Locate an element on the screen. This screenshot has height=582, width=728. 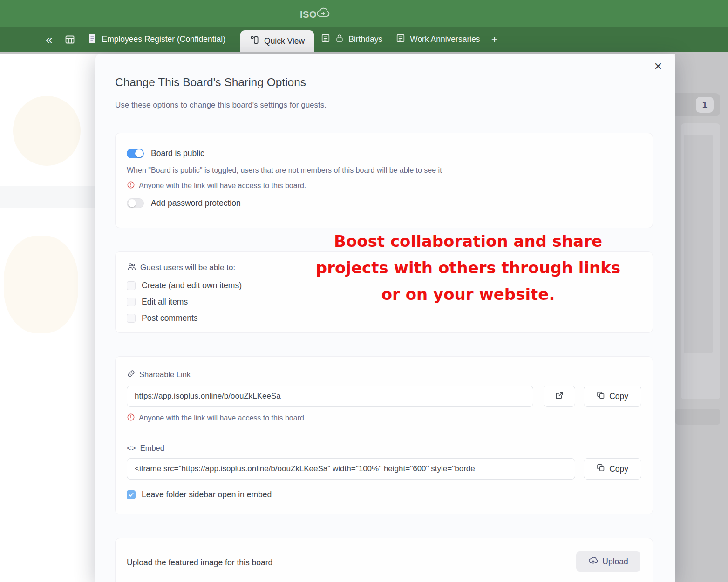
password-protection-toggle is located at coordinates (135, 203).